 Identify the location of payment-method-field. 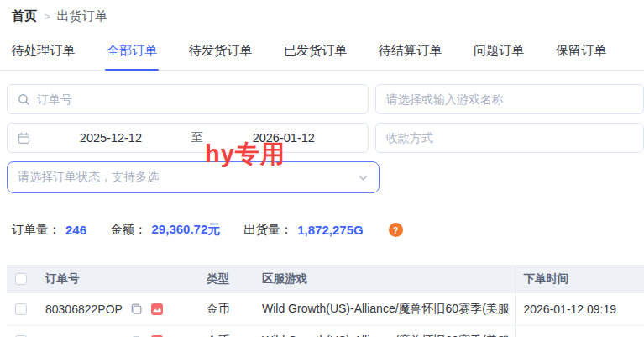
(510, 138).